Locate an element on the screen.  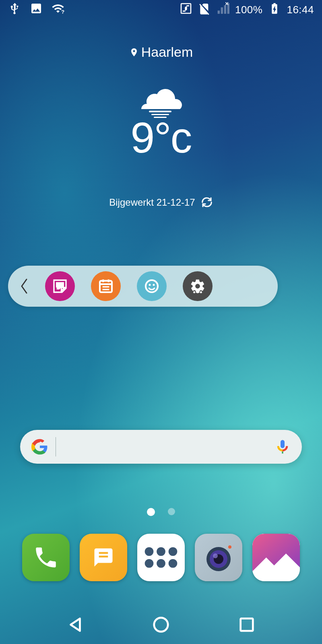
temperature: 9°c is located at coordinates (161, 138).